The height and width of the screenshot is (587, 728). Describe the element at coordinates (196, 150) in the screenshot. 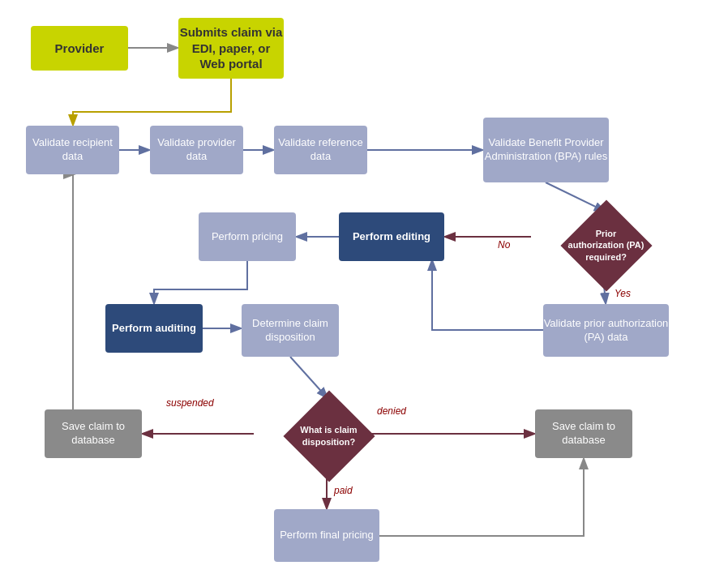

I see `validate-provider-node: Validate provider data` at that location.